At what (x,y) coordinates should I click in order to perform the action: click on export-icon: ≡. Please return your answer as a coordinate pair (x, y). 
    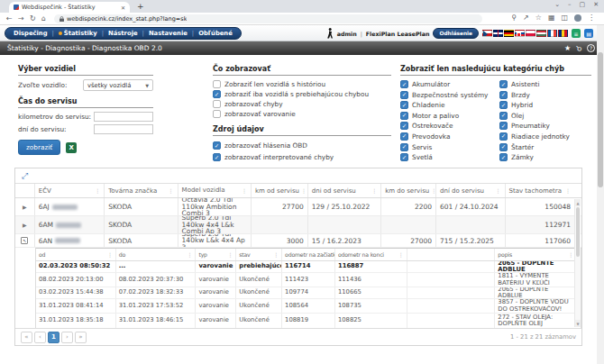
    Looking at the image, I should click on (576, 33).